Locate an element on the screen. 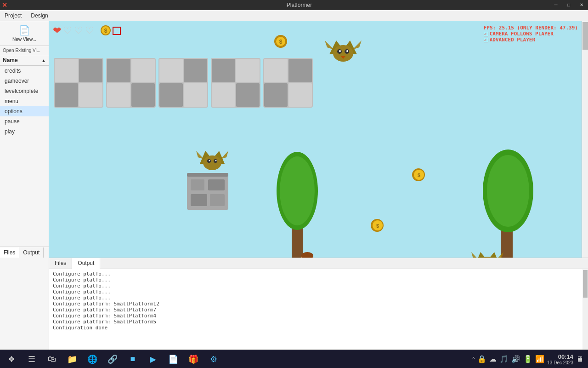 Image resolution: width=588 pixels, height=368 pixels. maximize-button: □ is located at coordinates (569, 5).